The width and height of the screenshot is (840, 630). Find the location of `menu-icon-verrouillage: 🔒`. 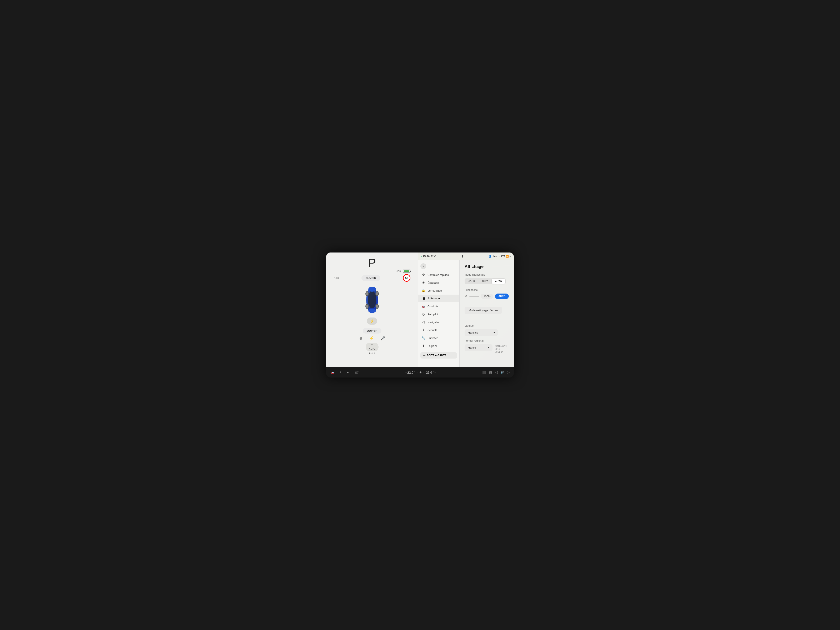

menu-icon-verrouillage: 🔒 is located at coordinates (423, 291).